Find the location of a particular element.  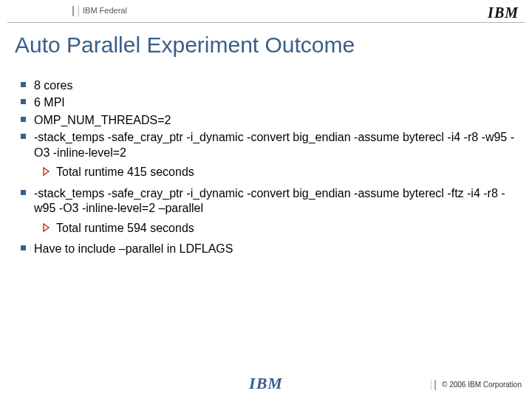

sub-list-item: Total runtime 594 seconds is located at coordinates (280, 228).